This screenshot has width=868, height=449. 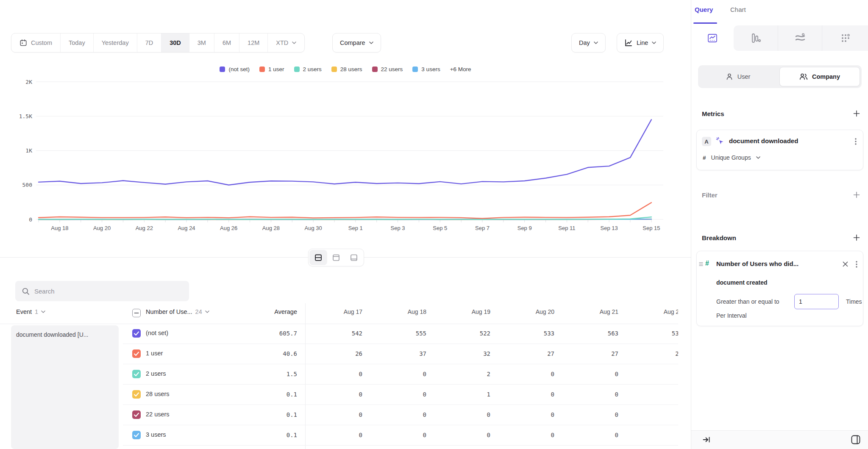 What do you see at coordinates (115, 43) in the screenshot?
I see `range-yesterday-button: Yesterday` at bounding box center [115, 43].